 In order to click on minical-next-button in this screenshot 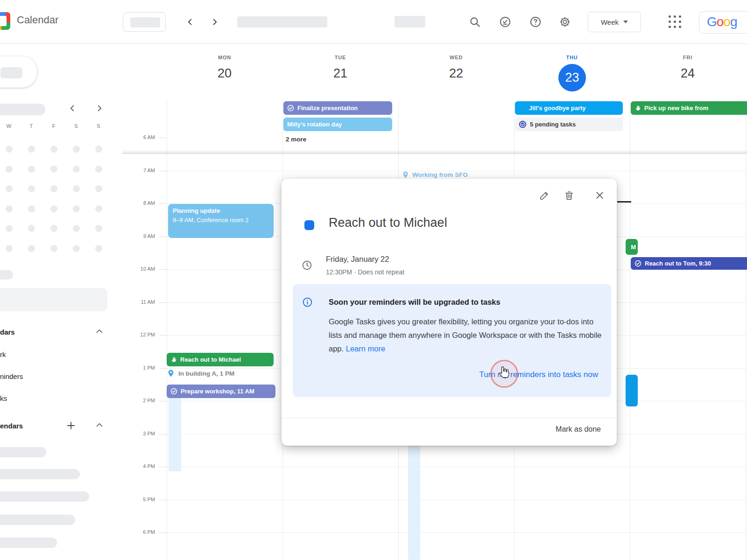, I will do `click(100, 109)`.